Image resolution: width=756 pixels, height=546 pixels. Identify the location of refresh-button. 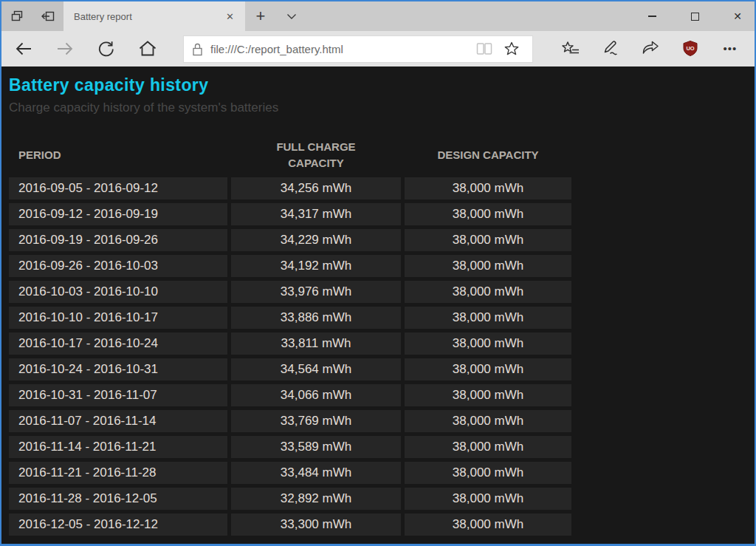
(106, 49).